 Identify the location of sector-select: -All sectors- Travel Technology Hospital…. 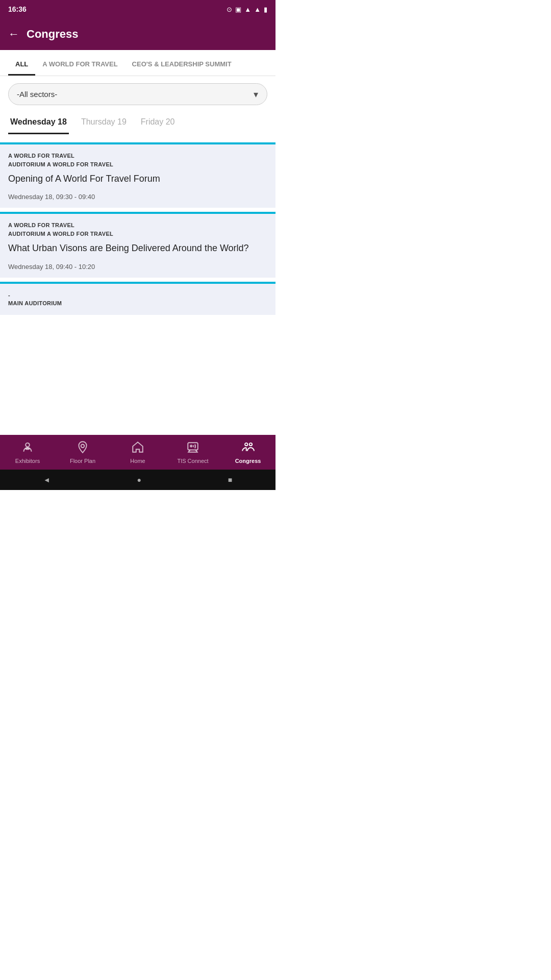
(138, 94).